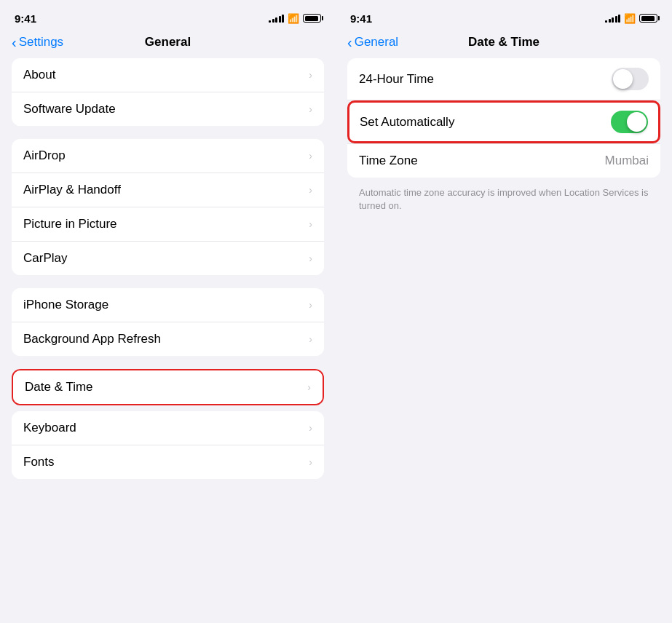 This screenshot has width=672, height=623. What do you see at coordinates (504, 42) in the screenshot?
I see `right-page-title: Date & Time` at bounding box center [504, 42].